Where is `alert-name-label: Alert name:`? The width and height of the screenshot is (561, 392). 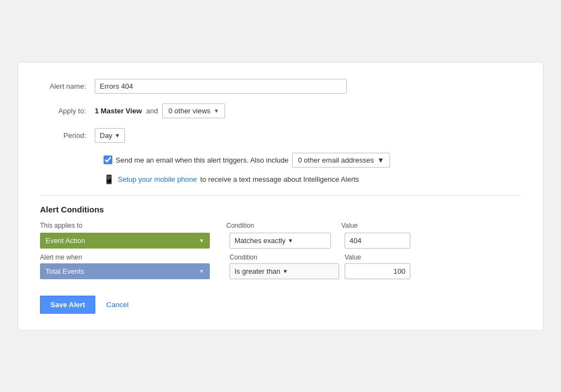 alert-name-label: Alert name: is located at coordinates (67, 87).